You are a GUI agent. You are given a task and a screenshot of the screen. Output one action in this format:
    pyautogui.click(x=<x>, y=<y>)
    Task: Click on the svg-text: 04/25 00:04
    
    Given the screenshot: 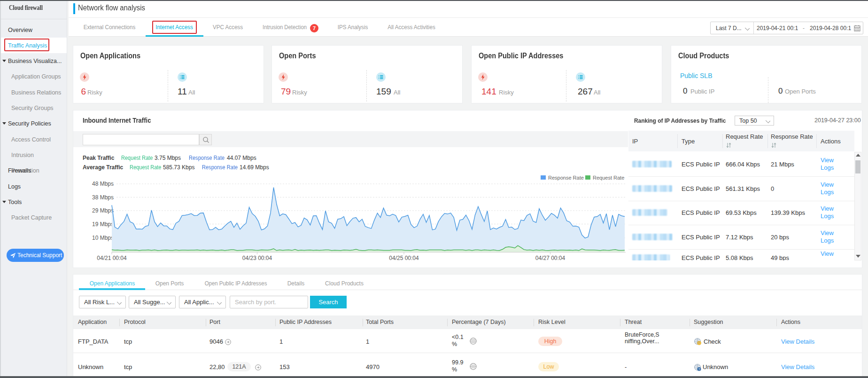 What is the action you would take?
    pyautogui.click(x=404, y=258)
    